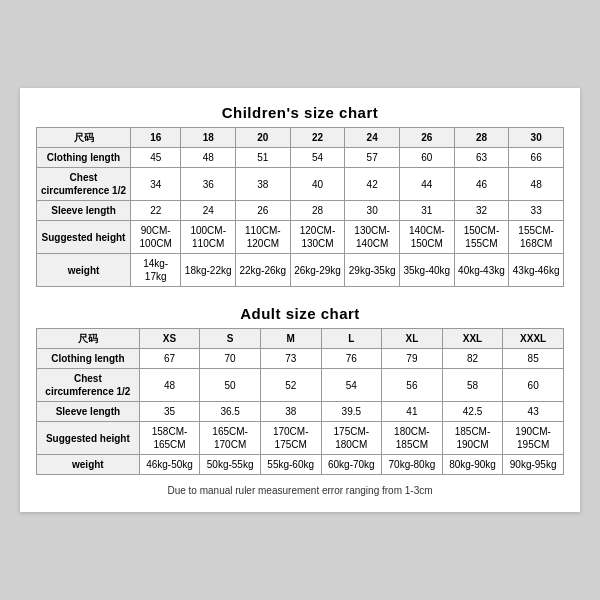  Describe the element at coordinates (264, 158) in the screenshot. I see `cell-value: 51` at that location.